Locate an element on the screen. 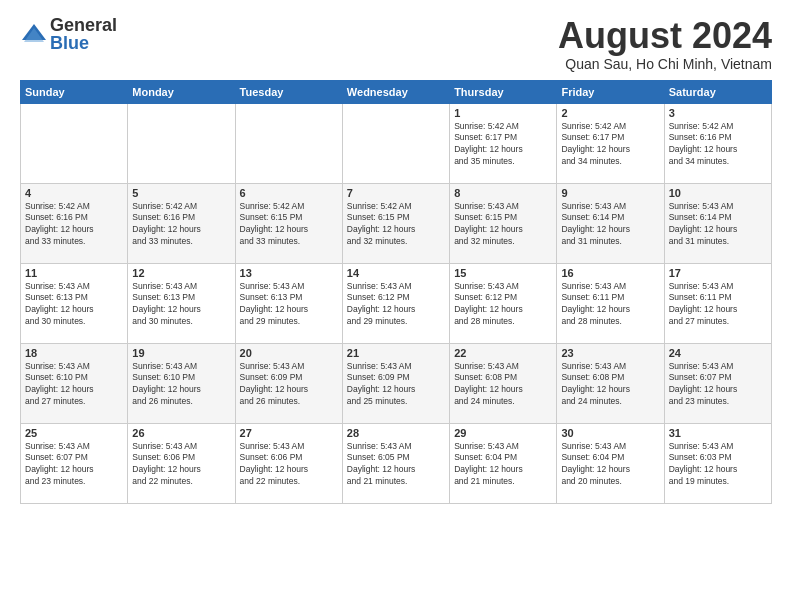 The width and height of the screenshot is (792, 612). calendar-cell: 14Sunrise: 5:43 AM Sunset: 6:12 PM Dayli… is located at coordinates (396, 303).